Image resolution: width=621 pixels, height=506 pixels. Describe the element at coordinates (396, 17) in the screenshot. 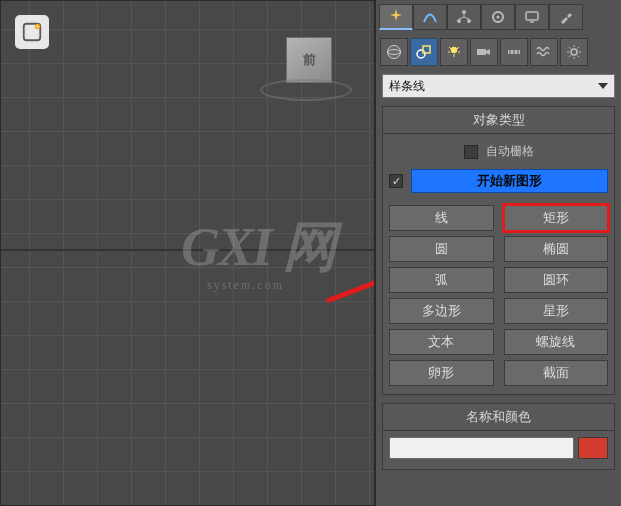

I see `sparkle-icon` at that location.